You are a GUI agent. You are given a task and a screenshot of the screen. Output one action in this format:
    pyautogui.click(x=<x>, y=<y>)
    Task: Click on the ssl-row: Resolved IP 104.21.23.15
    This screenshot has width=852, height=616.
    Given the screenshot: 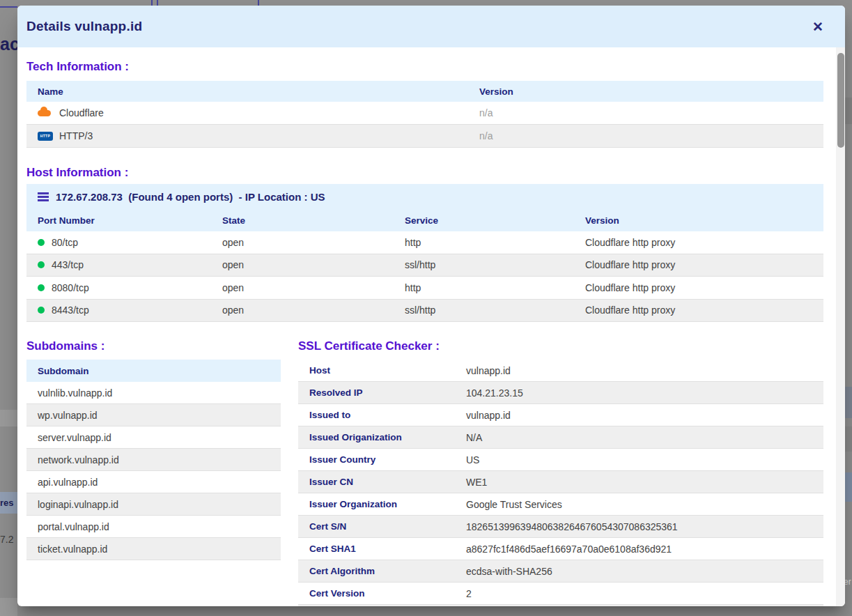 What is the action you would take?
    pyautogui.click(x=561, y=393)
    